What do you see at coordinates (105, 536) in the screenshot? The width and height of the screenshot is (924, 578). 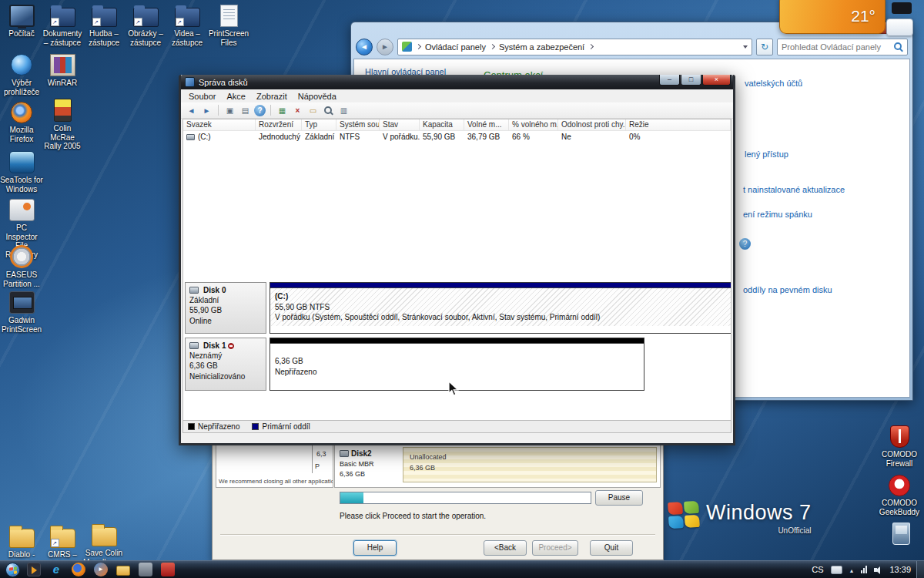 I see `gold-folder-icon` at bounding box center [105, 536].